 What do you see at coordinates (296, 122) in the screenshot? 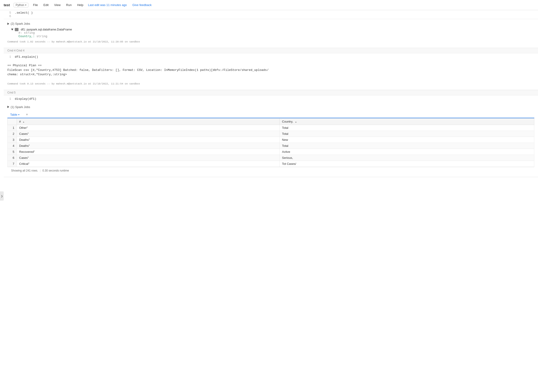
I see `sort-arrow-country-icon: ▲` at bounding box center [296, 122].